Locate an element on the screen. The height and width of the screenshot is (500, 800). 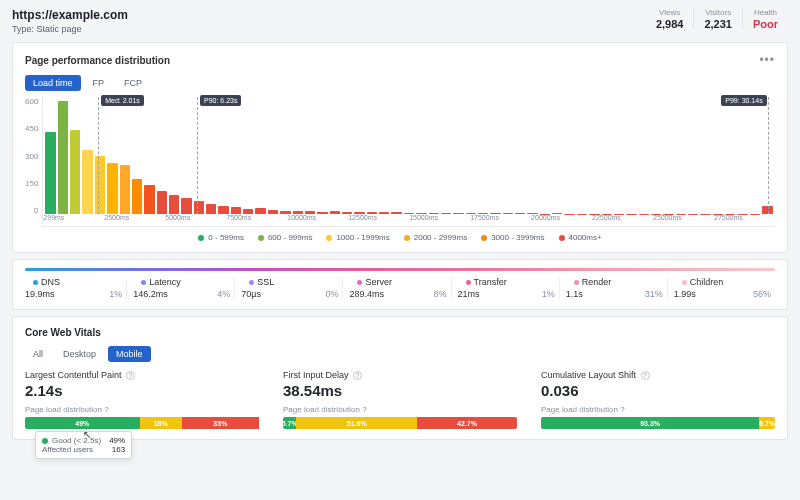
legend-item: 3000 - 3999ms is located at coordinates (512, 238).